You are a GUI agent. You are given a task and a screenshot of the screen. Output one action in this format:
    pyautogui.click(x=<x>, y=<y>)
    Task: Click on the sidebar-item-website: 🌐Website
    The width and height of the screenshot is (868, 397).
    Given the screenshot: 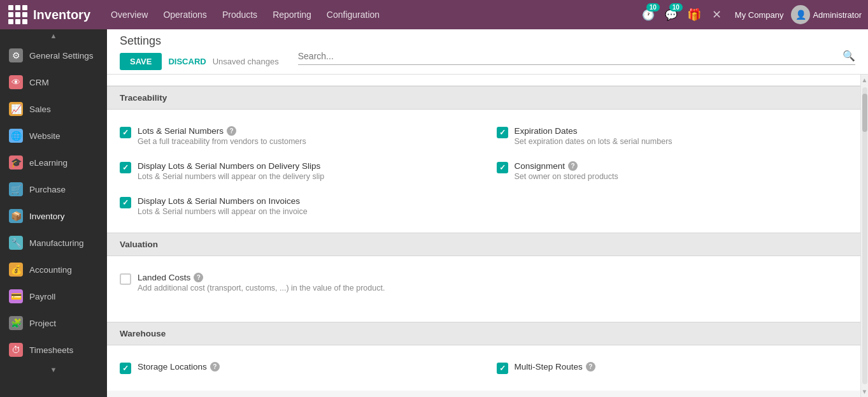 What is the action you would take?
    pyautogui.click(x=53, y=136)
    